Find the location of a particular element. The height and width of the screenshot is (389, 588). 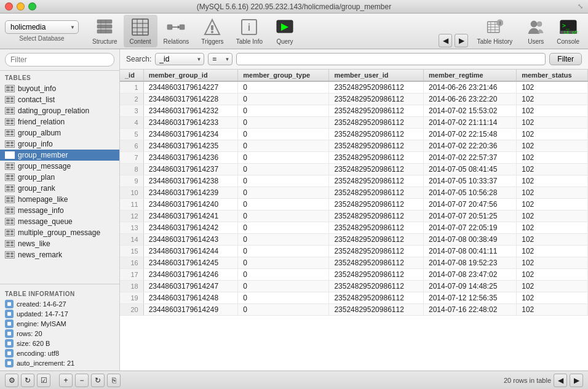

sidebar-table-homepage_like: homepage_like is located at coordinates (60, 199).